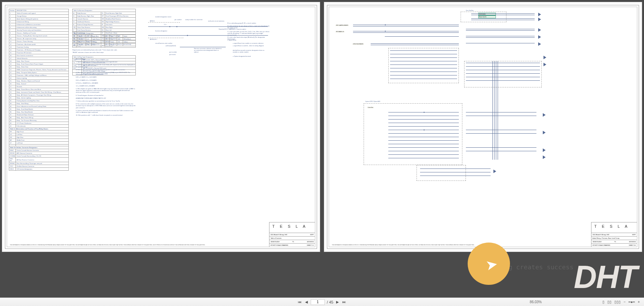 This screenshot has height=306, width=644. Describe the element at coordinates (370, 108) in the screenshot. I see `center-spk: Center Box` at that location.